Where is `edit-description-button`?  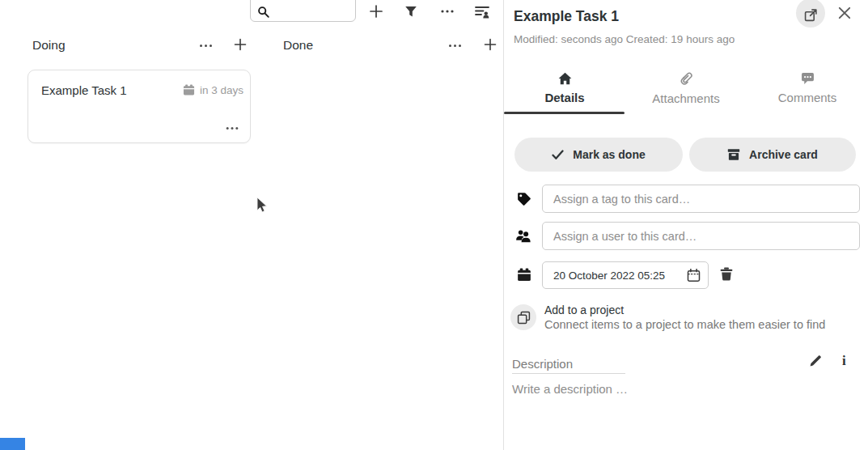 edit-description-button is located at coordinates (815, 361).